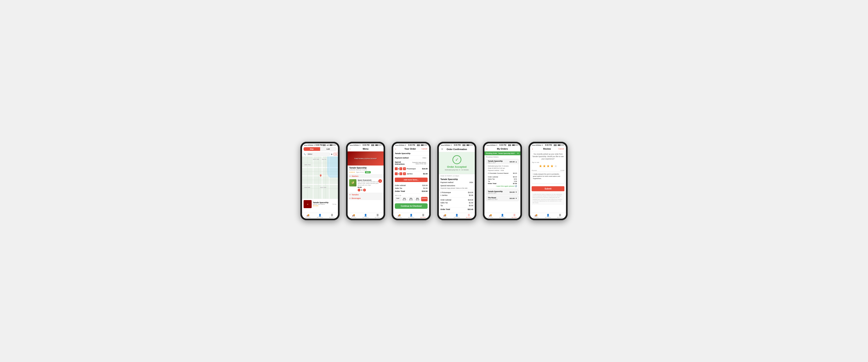 This screenshot has width=868, height=362. I want to click on restaurant-hero: THETAMALESPACESHIP, so click(366, 159).